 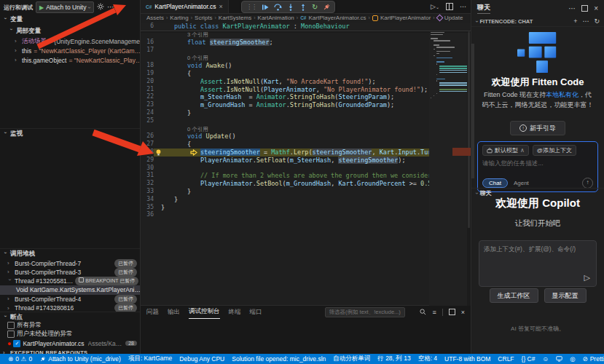 I want to click on code-line-6: 6public class KartPlayerAnimator : MonoB…, so click(x=306, y=26).